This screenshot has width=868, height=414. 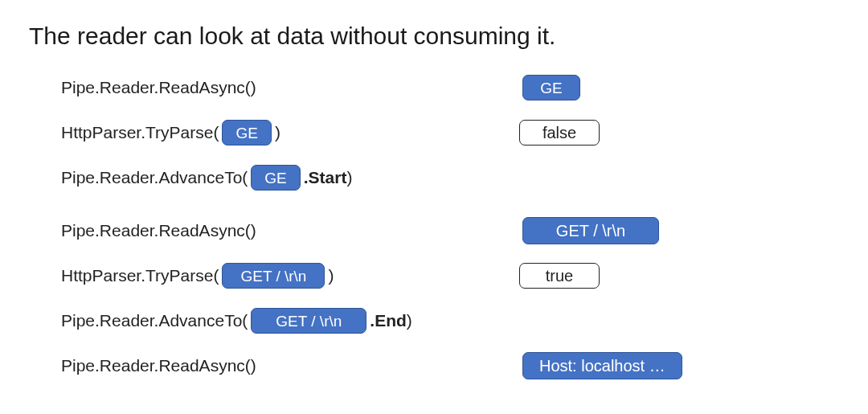 What do you see at coordinates (559, 133) in the screenshot?
I see `result-cell: false` at bounding box center [559, 133].